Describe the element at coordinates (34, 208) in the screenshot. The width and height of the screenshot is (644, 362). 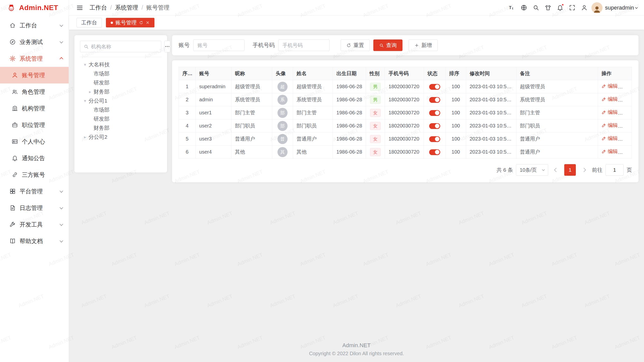
I see `sidebar-item-log-manage: 日志管理` at that location.